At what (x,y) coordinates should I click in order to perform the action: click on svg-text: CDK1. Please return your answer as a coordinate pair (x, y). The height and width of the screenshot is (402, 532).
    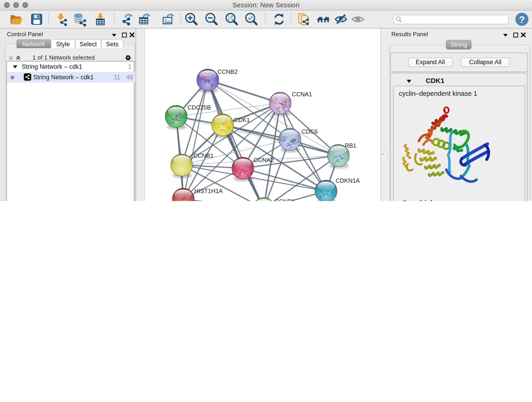
    Looking at the image, I should click on (242, 120).